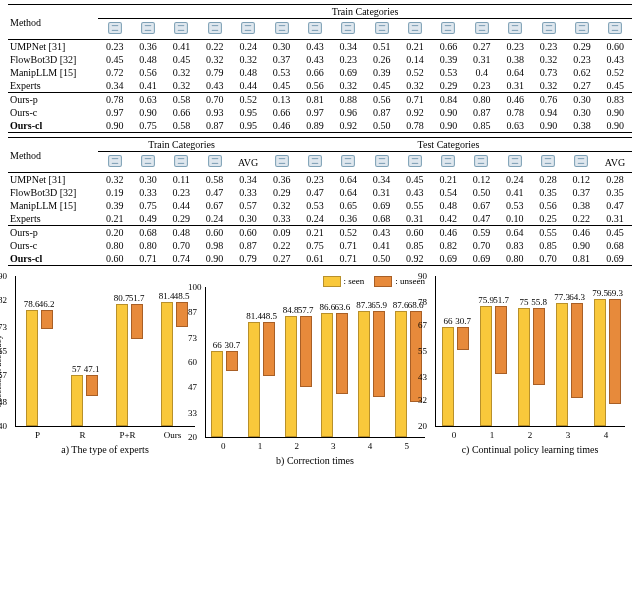  I want to click on table-cell: 0.47, so click(314, 192).